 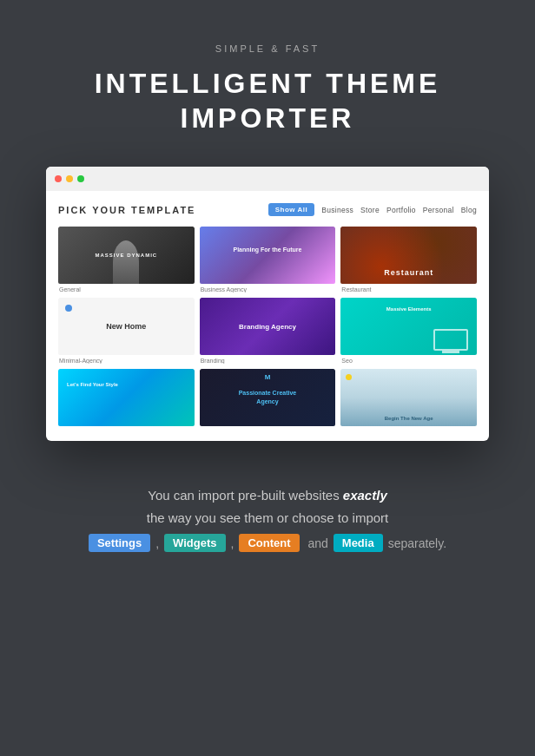 What do you see at coordinates (268, 399) in the screenshot?
I see `template-item-creative: M` at bounding box center [268, 399].